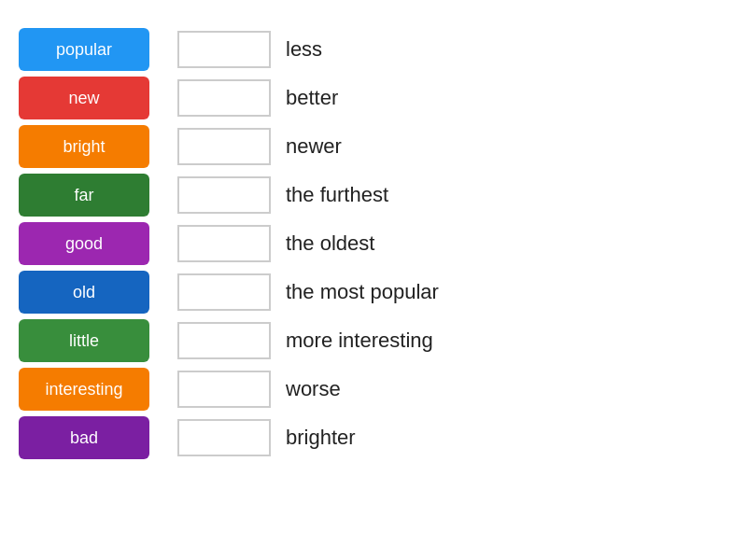 This screenshot has height=560, width=747. Describe the element at coordinates (453, 341) in the screenshot. I see `match-row-6: more interesting` at that location.